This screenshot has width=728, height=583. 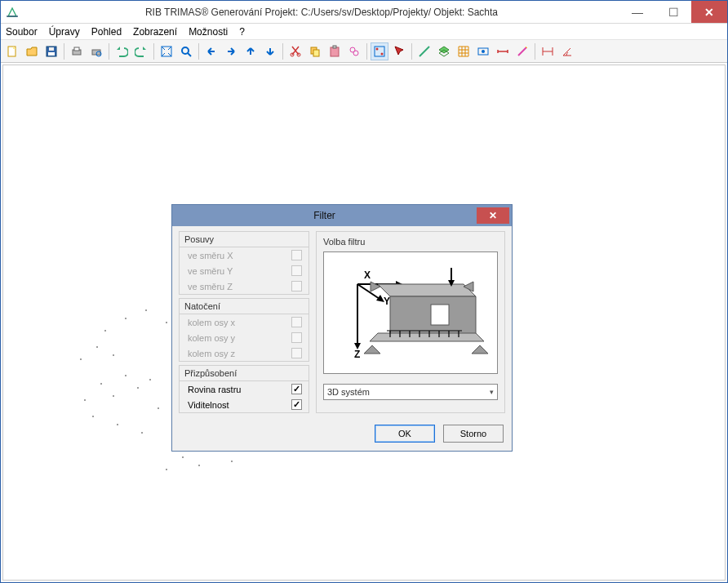 I want to click on menu-item: Možnosti, so click(x=208, y=32).